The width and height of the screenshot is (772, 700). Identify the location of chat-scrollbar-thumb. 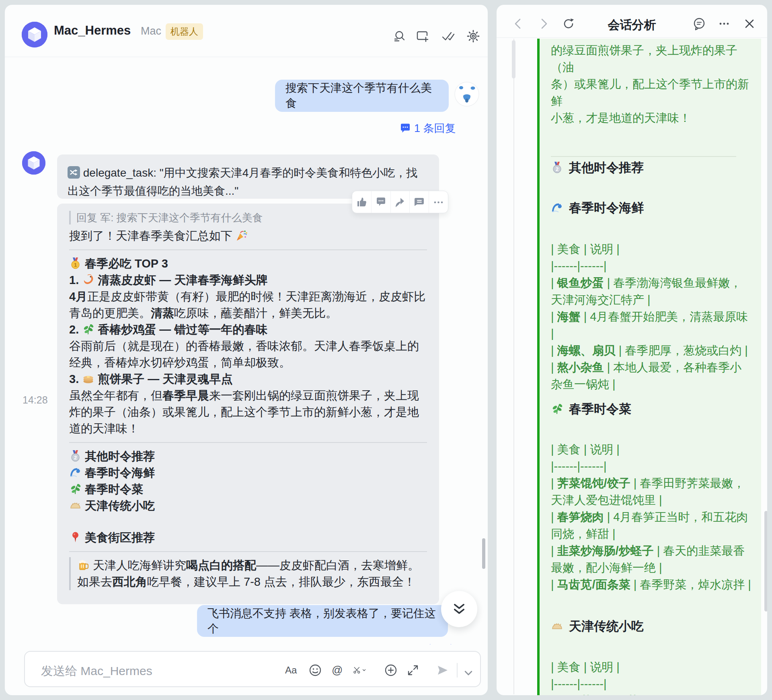
(484, 554).